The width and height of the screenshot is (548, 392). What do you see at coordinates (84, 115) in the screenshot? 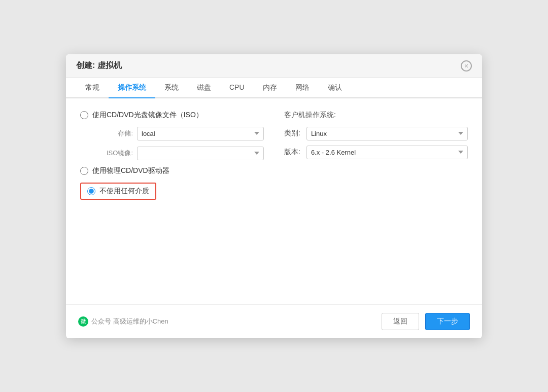
I see `radio-iso` at bounding box center [84, 115].